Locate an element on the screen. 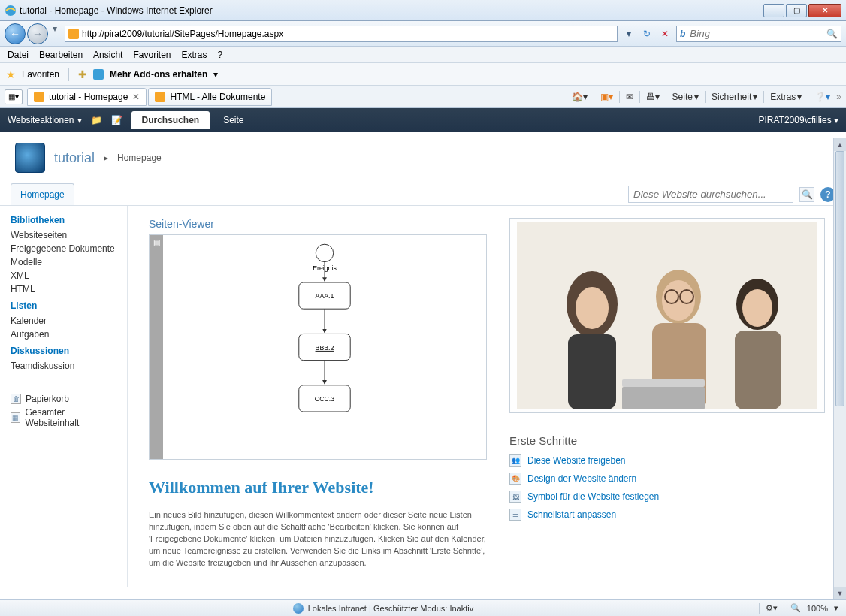 The image size is (846, 616). scroll-down-icon: ▼ is located at coordinates (840, 593).